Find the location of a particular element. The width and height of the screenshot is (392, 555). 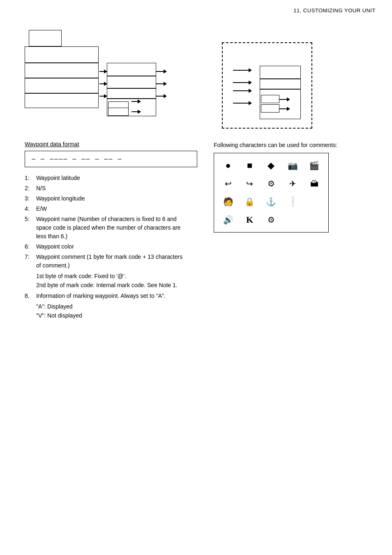

list-item-4: 4: E/W is located at coordinates (111, 209).